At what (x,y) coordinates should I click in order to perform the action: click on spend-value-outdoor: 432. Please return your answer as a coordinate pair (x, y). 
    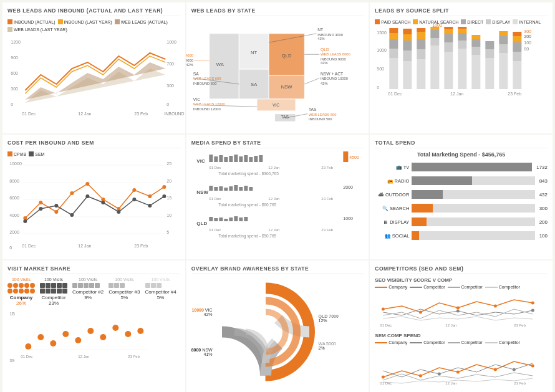
    Looking at the image, I should click on (544, 194).